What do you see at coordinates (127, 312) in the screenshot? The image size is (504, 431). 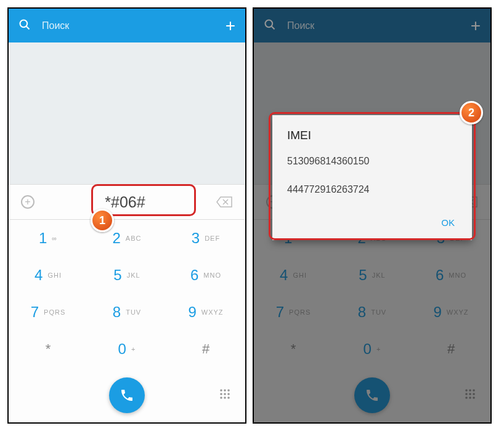 I see `key-8: 8TUV` at bounding box center [127, 312].